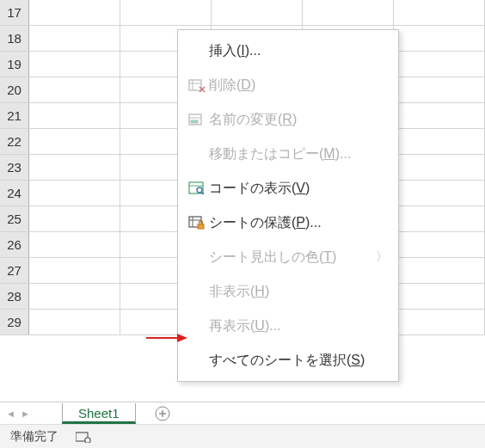 The height and width of the screenshot is (448, 485). What do you see at coordinates (15, 270) in the screenshot?
I see `row-header: 27` at bounding box center [15, 270].